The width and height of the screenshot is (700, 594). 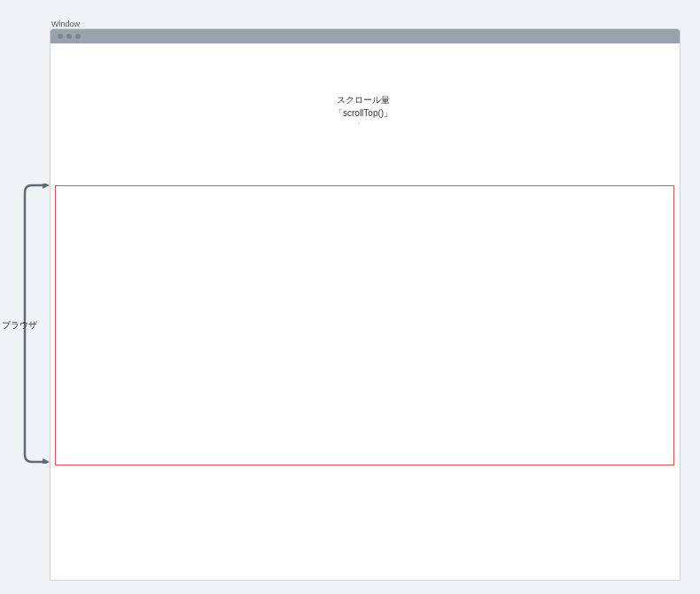 I want to click on scroll-label-line1: スクロール量, so click(x=363, y=99).